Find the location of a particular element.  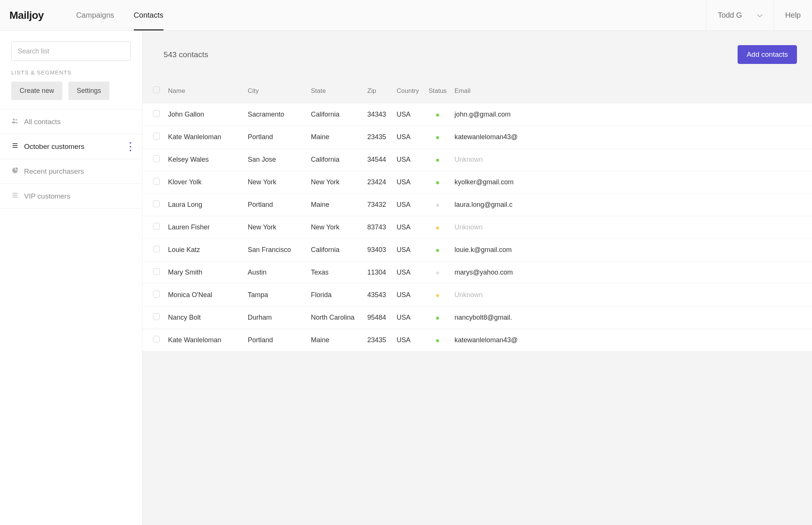

cell-city: Austin is located at coordinates (276, 273).